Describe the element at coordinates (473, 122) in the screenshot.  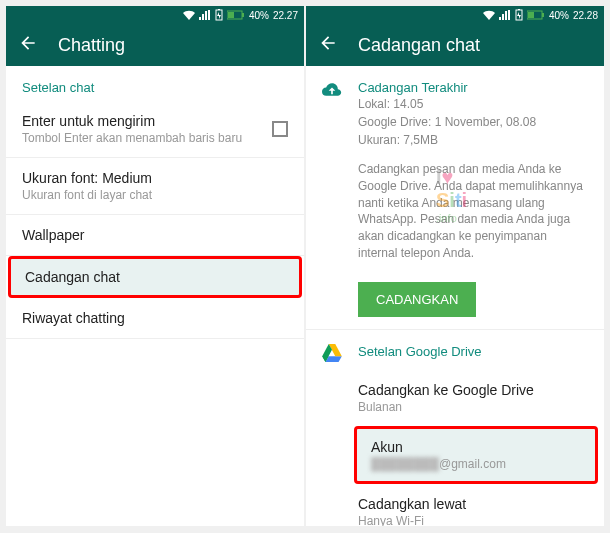
I see `backup-drive: Google Drive: 1 November, 08.08` at that location.